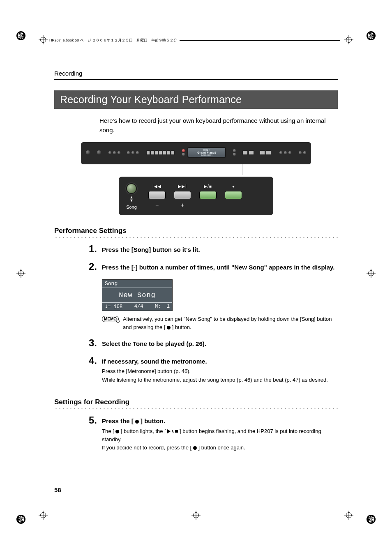 The height and width of the screenshot is (555, 392). Describe the element at coordinates (196, 196) in the screenshot. I see `device-panel-callout: ▲▼ Song I◀◀ − ▶▶I + ▶/■` at that location.